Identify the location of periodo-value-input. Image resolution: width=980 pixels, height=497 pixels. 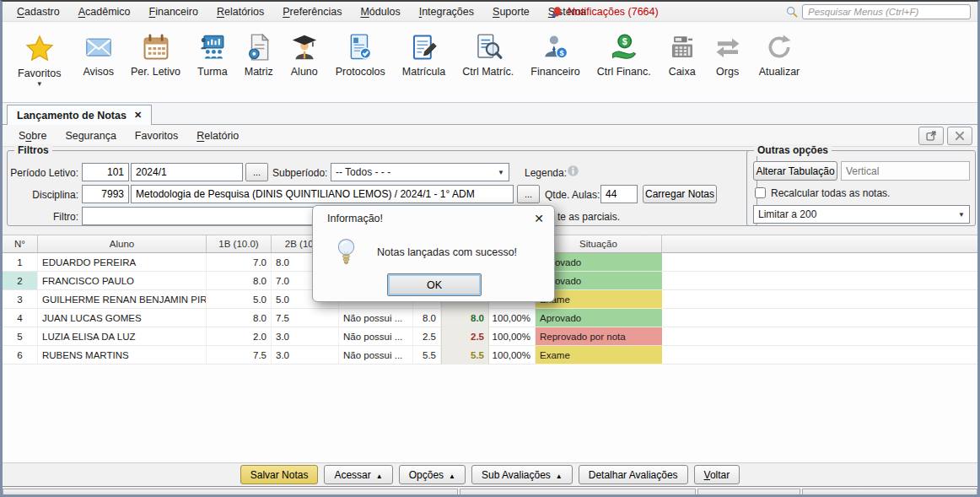
(187, 172).